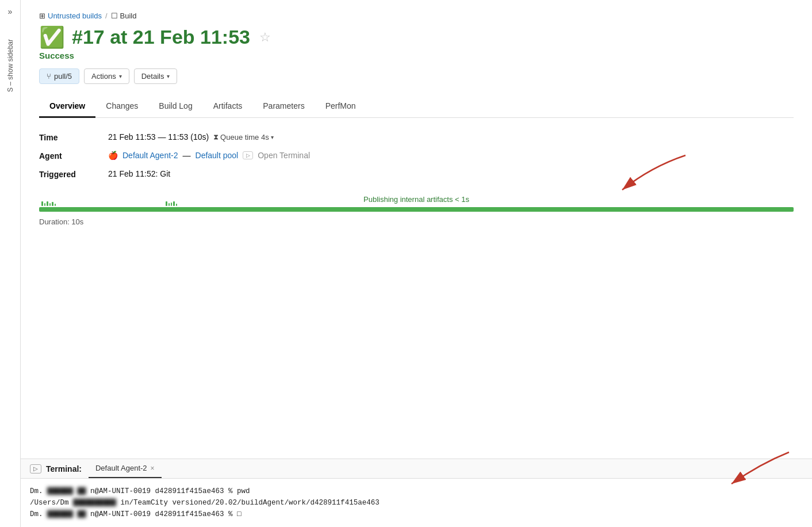  What do you see at coordinates (151, 155) in the screenshot?
I see `agent-name-link: Default Agent-2` at bounding box center [151, 155].